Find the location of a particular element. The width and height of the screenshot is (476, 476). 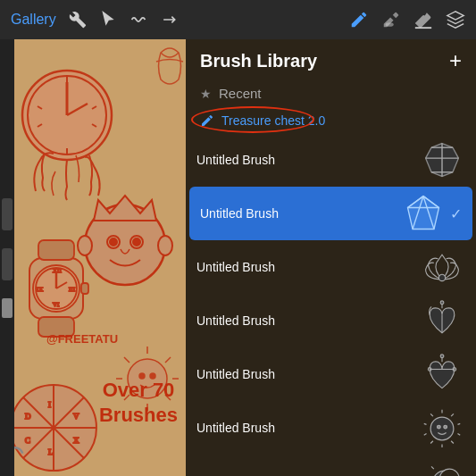

svg-text: V is located at coordinates (77, 416).